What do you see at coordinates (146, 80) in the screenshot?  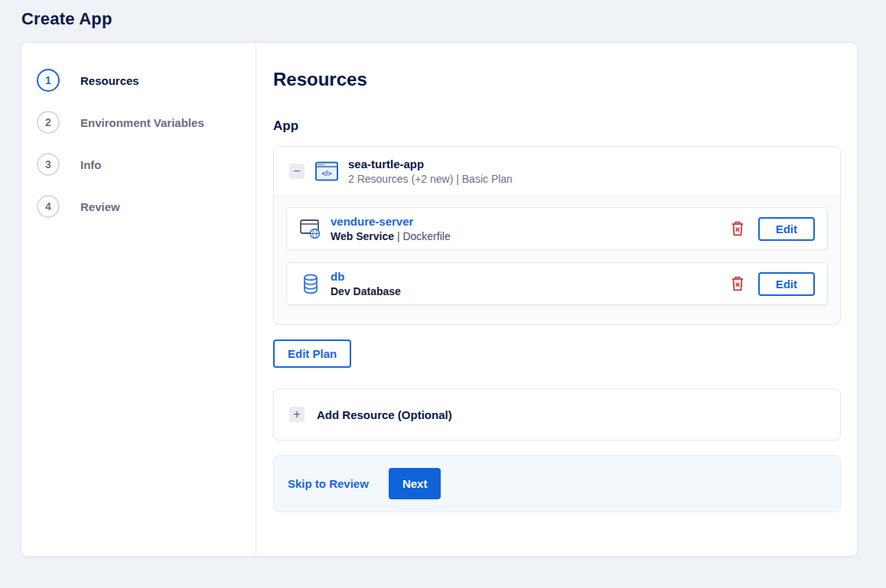 I see `step-resources: 1 Resources` at bounding box center [146, 80].